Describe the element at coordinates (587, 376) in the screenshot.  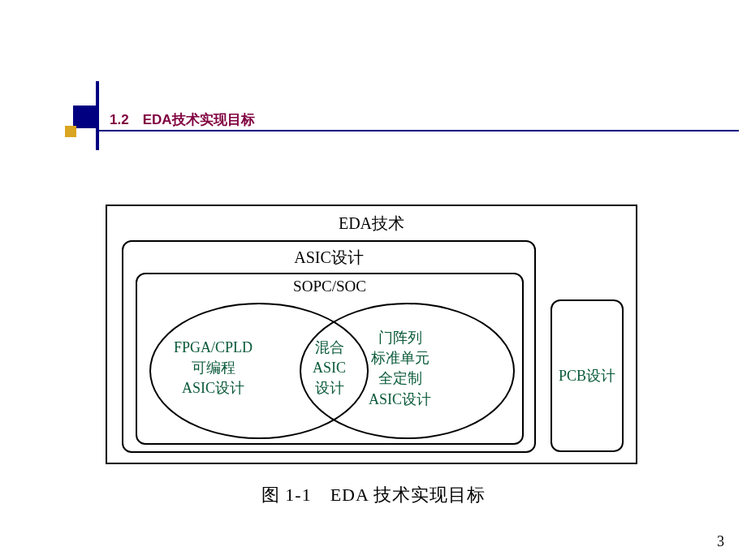
I see `pcb-label: PCB设计` at that location.